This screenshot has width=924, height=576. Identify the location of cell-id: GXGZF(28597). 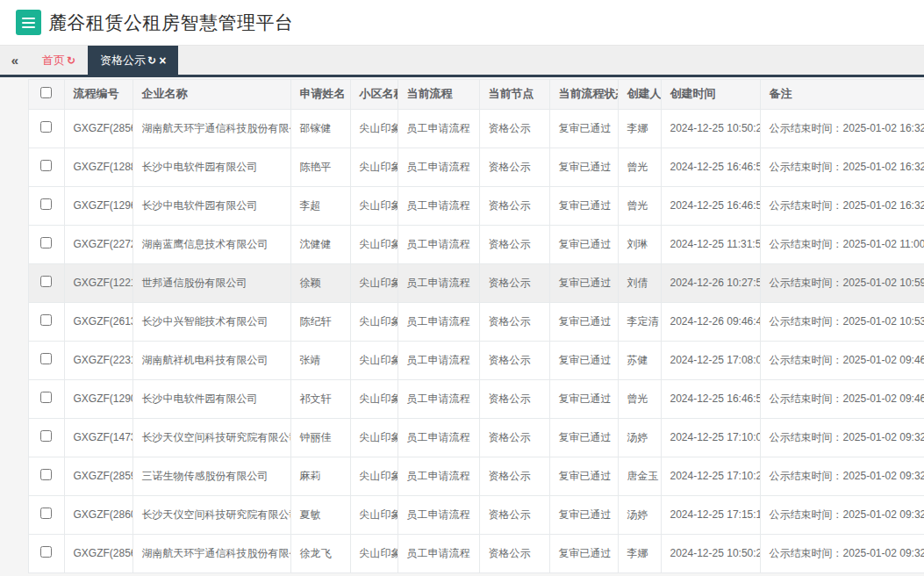
(98, 476).